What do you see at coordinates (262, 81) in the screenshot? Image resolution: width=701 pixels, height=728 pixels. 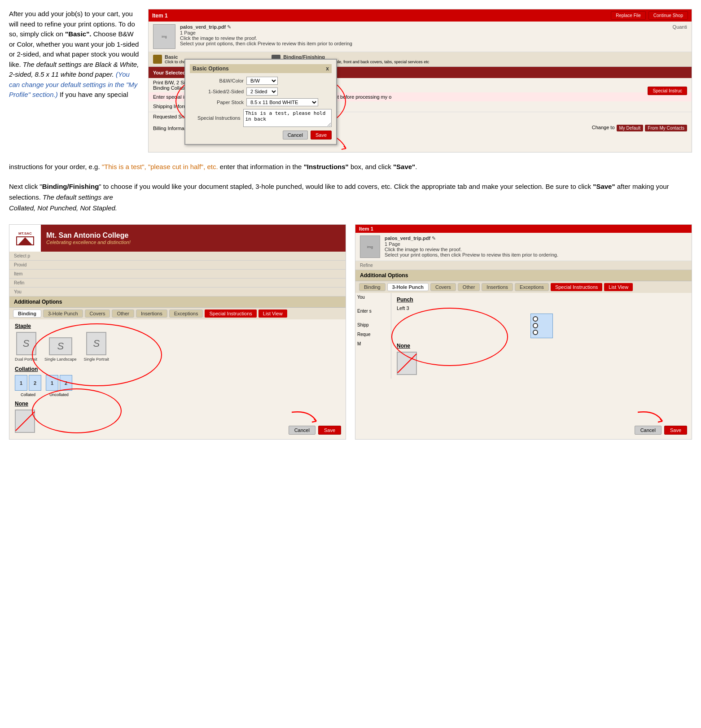 I see `bw-color-select: B/W Color` at bounding box center [262, 81].